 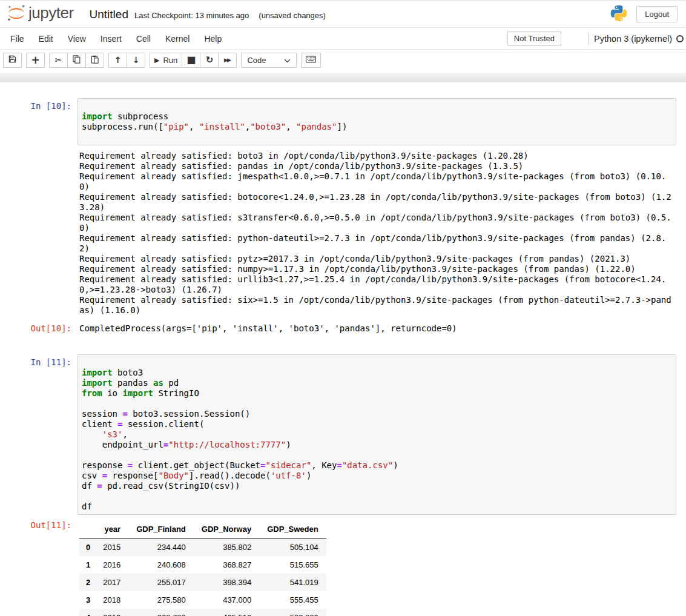 I want to click on paste-icon, so click(x=94, y=61).